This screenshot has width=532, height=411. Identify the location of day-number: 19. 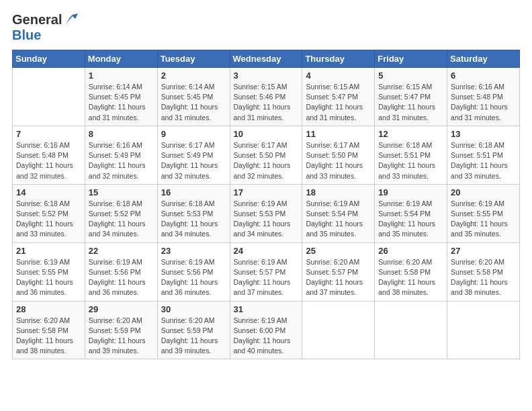
(411, 192).